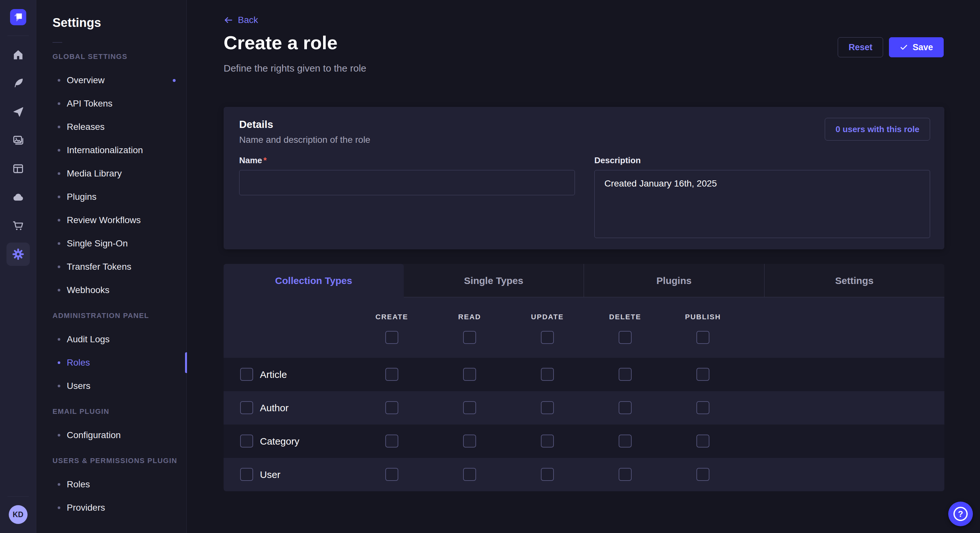  Describe the element at coordinates (247, 441) in the screenshot. I see `row-checkbox-category` at that location.